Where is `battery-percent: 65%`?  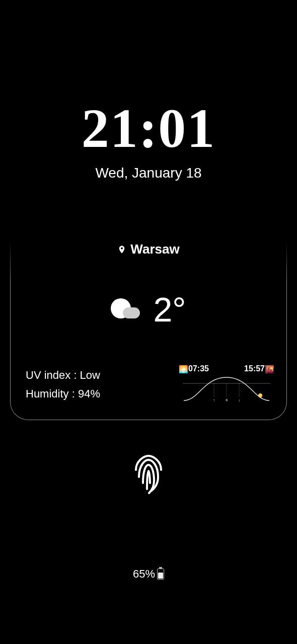
battery-percent: 65% is located at coordinates (144, 574).